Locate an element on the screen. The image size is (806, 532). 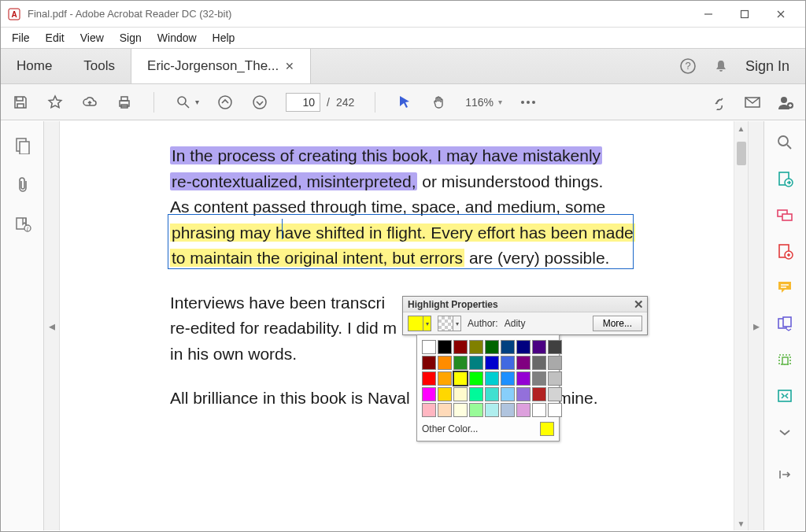
organize-icon is located at coordinates (785, 360).